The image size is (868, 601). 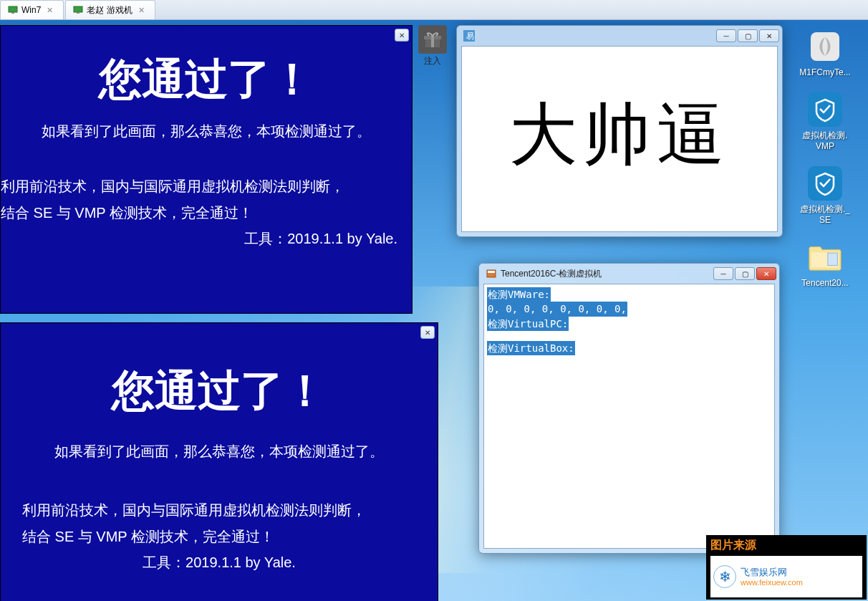 I want to click on console-line: 检测VirtualPC:, so click(x=528, y=324).